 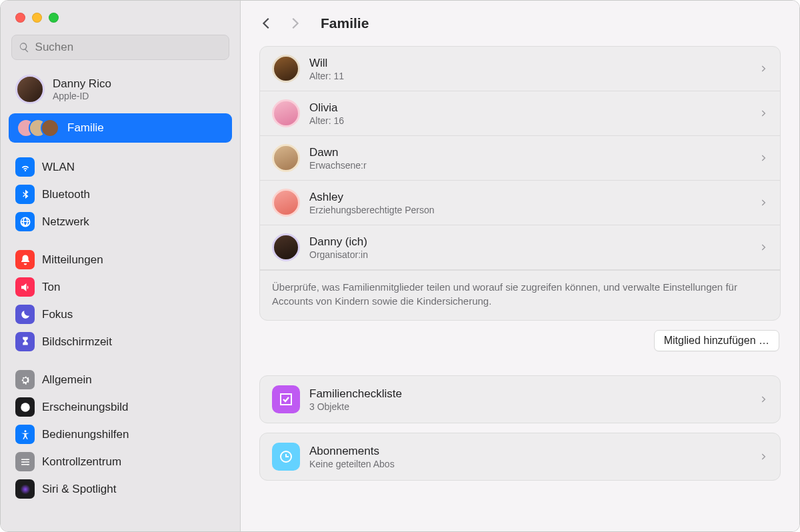 What do you see at coordinates (25, 315) in the screenshot?
I see `moon-icon` at bounding box center [25, 315].